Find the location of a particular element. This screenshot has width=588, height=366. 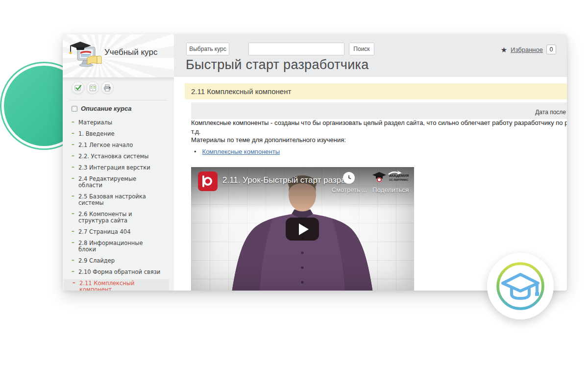

search-button: Поиск is located at coordinates (362, 49).